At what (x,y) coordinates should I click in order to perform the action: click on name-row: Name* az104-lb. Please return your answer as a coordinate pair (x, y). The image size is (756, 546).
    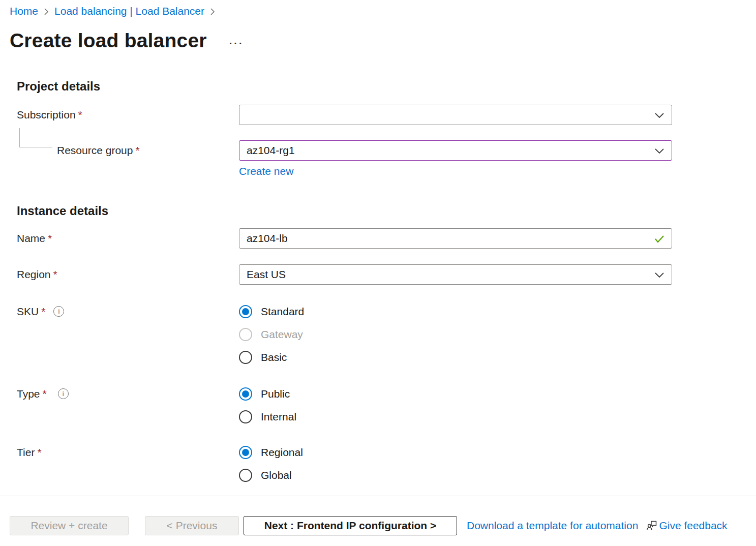
    Looking at the image, I should click on (386, 238).